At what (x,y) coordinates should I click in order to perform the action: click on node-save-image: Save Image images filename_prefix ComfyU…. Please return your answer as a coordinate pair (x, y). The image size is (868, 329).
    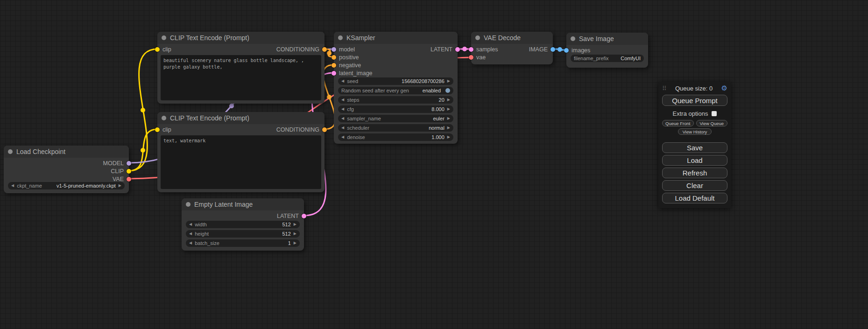
    Looking at the image, I should click on (607, 50).